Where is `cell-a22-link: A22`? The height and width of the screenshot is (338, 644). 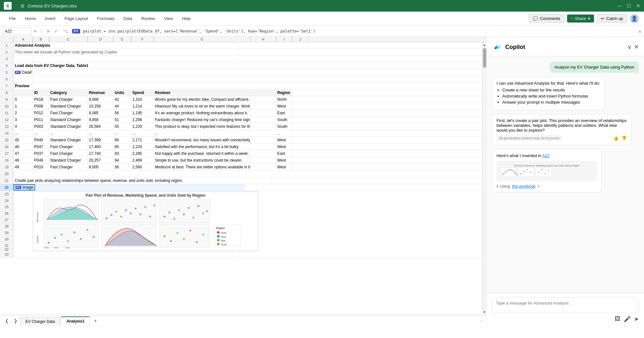 cell-a22-link: A22 is located at coordinates (546, 156).